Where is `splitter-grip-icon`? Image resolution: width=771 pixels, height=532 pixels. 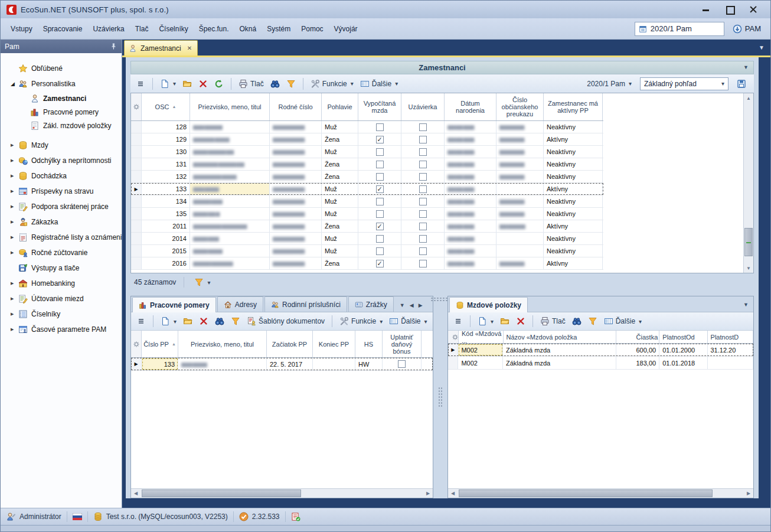 splitter-grip-icon is located at coordinates (440, 397).